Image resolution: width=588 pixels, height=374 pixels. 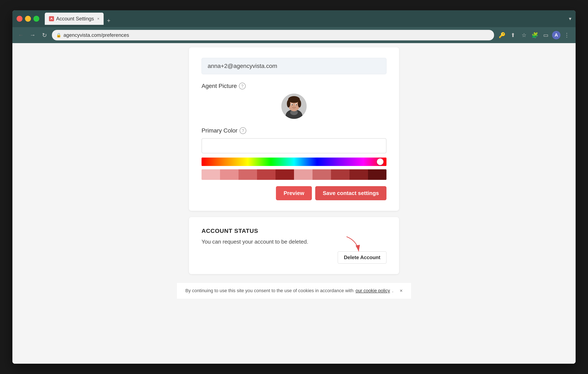 What do you see at coordinates (273, 35) in the screenshot?
I see `address-bar: 🔒 agencyvista.com/preferences` at bounding box center [273, 35].